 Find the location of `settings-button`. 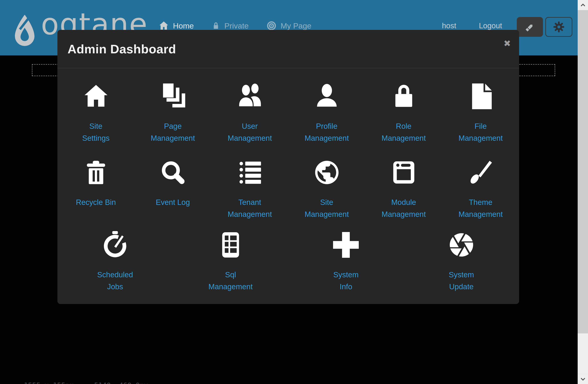

settings-button is located at coordinates (559, 27).